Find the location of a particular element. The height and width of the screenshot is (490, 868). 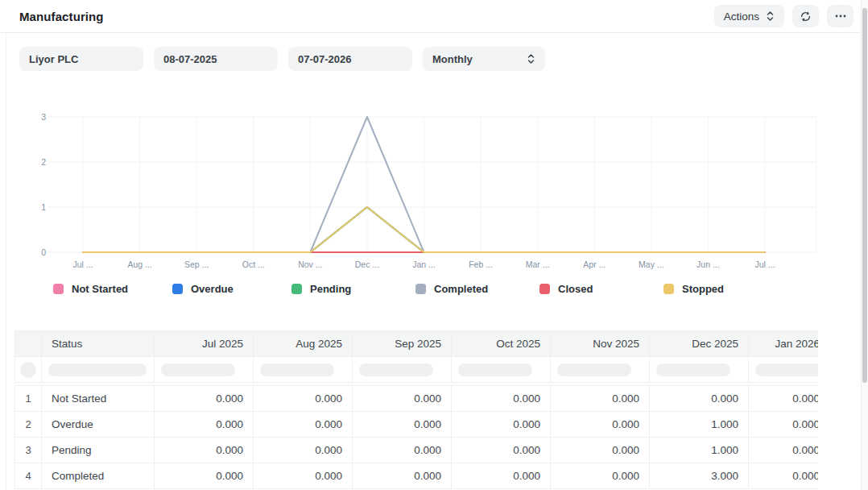

legend-item: Pending is located at coordinates (353, 289).